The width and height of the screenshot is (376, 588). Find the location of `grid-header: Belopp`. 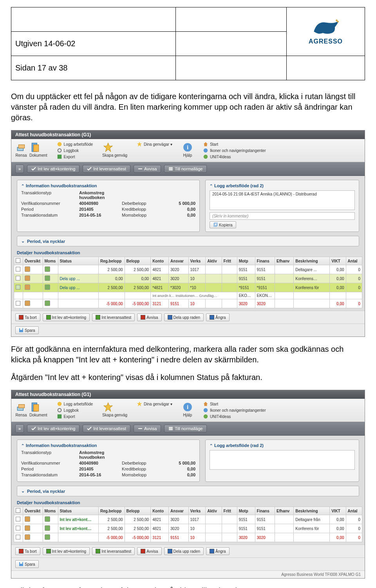

grid-header: Belopp is located at coordinates (138, 261).